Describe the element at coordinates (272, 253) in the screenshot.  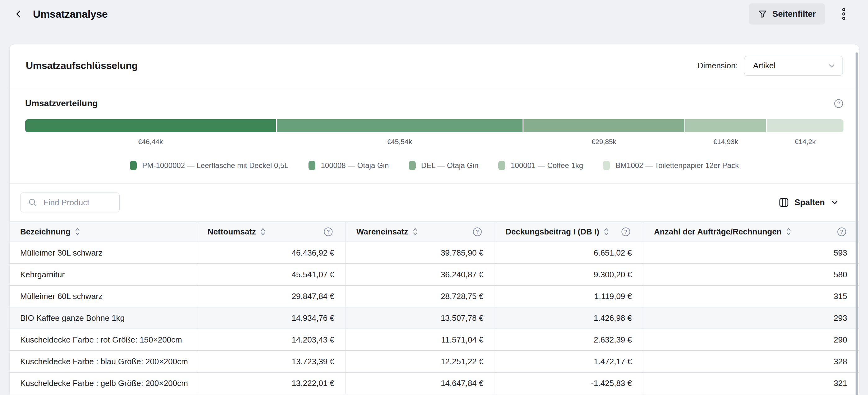
I see `table-cell: 46.436,92 €` at that location.